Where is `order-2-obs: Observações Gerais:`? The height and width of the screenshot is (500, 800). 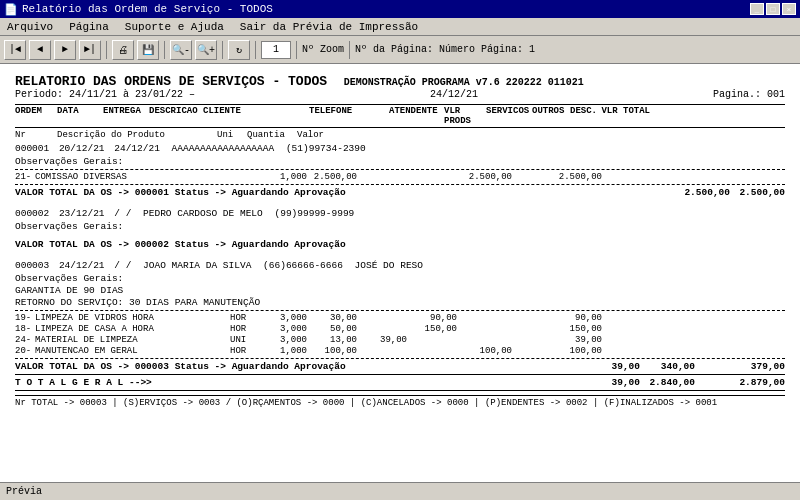
order-2-obs: Observações Gerais: is located at coordinates (400, 226).